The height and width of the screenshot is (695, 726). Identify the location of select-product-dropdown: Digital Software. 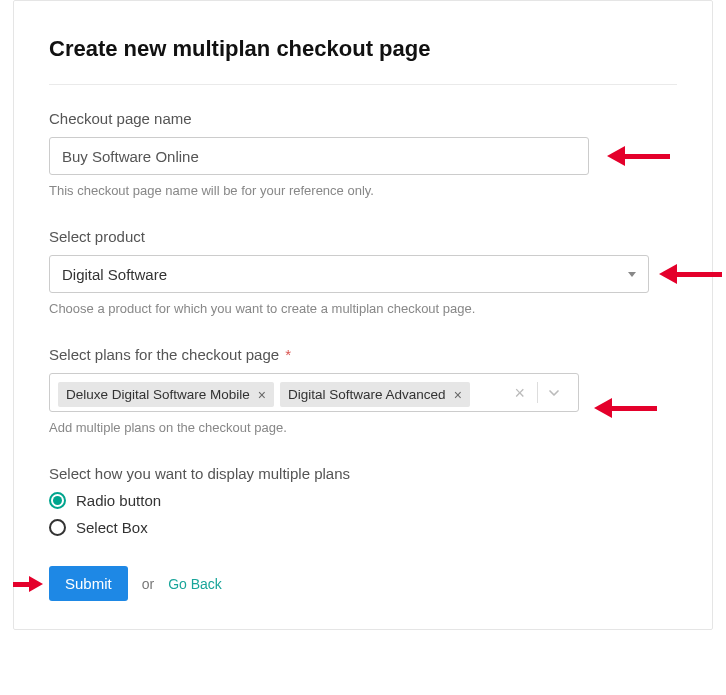
(349, 274).